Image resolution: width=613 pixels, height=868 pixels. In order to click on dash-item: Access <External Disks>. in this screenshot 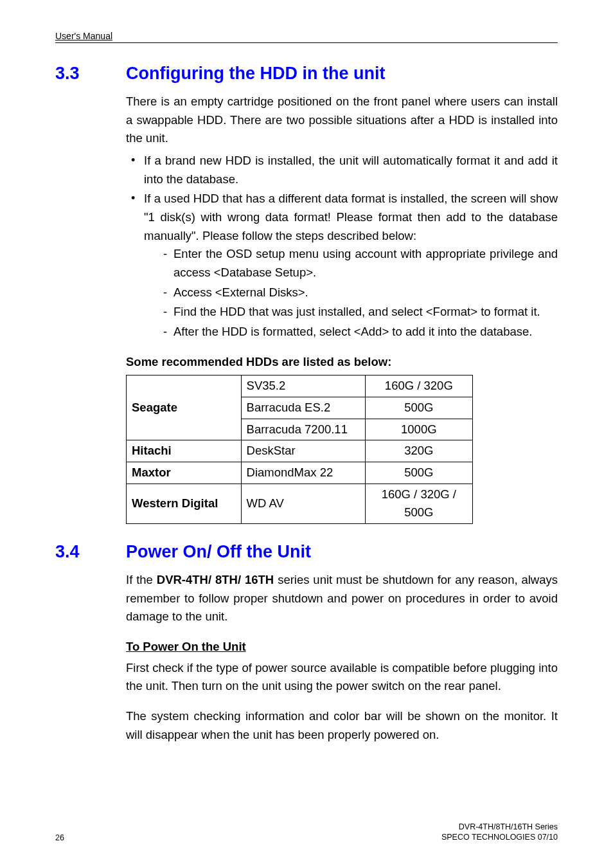, I will do `click(351, 293)`.